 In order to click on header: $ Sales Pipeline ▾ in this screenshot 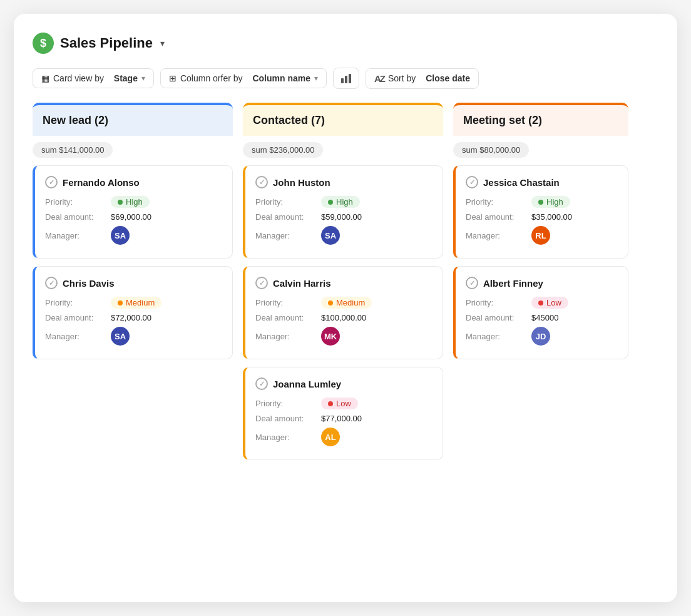, I will do `click(346, 43)`.